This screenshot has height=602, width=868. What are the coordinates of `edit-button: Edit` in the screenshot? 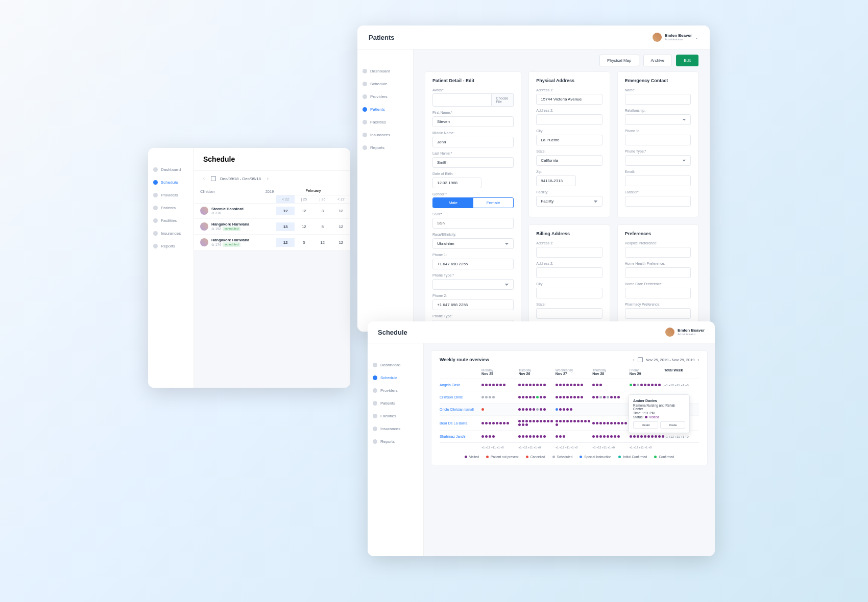 It's located at (687, 60).